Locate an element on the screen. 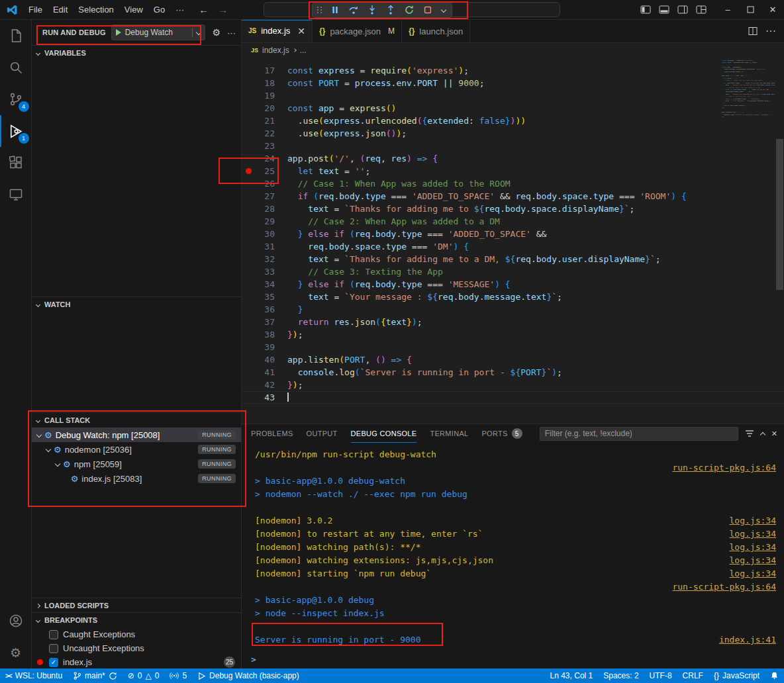 The image size is (784, 683). toggle-sidebar-icon is located at coordinates (646, 10).